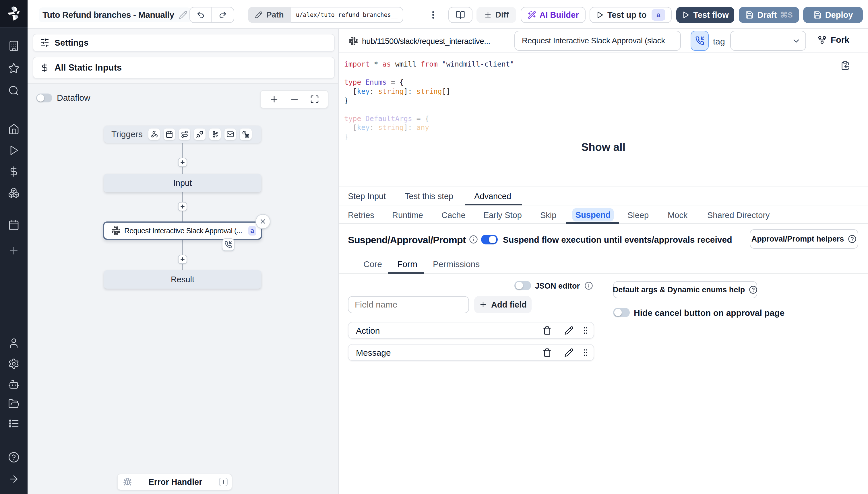 This screenshot has height=494, width=868. I want to click on test-up-to-step-badge: a, so click(659, 15).